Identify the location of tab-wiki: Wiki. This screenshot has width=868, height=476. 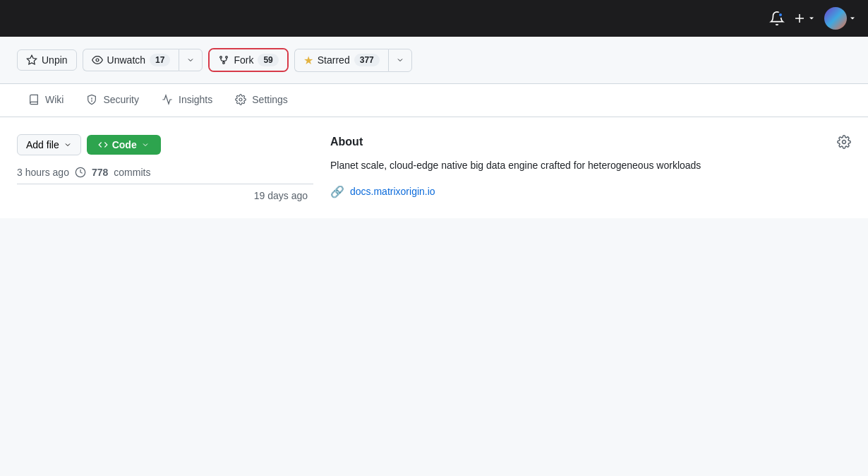
(46, 100).